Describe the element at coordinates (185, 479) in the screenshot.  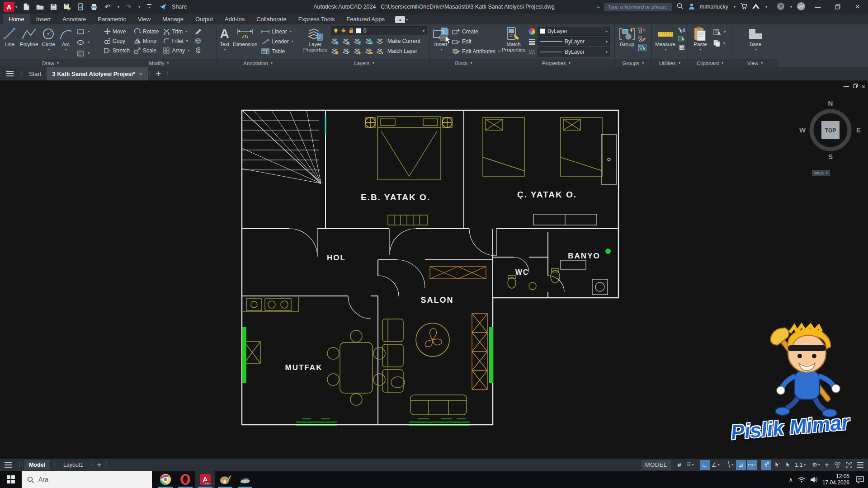
I see `taskbar-opera-icon` at that location.